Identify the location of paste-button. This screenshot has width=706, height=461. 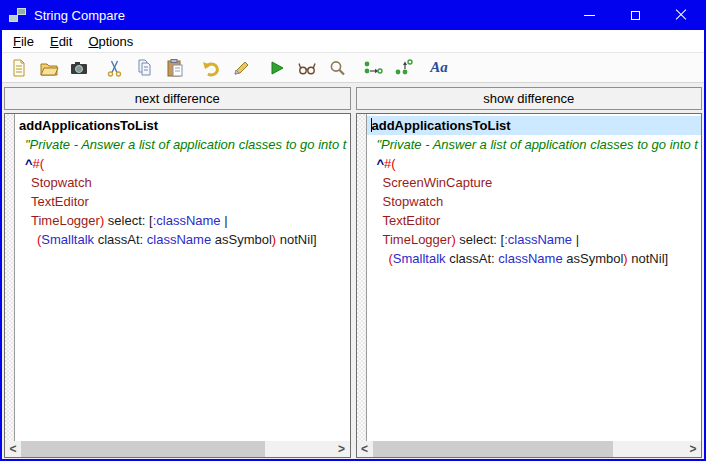
(175, 68).